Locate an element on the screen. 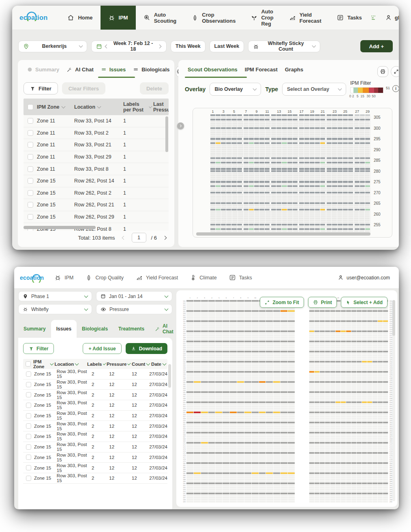 The width and height of the screenshot is (411, 532). table-row: Zone 11Row 33, Post 291 is located at coordinates (96, 157).